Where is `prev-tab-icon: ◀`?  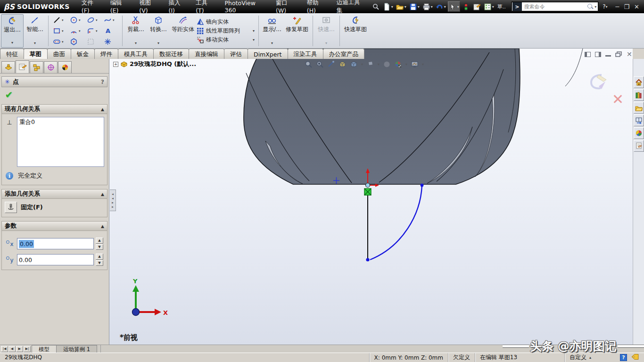
prev-tab-icon: ◀ is located at coordinates (12, 349).